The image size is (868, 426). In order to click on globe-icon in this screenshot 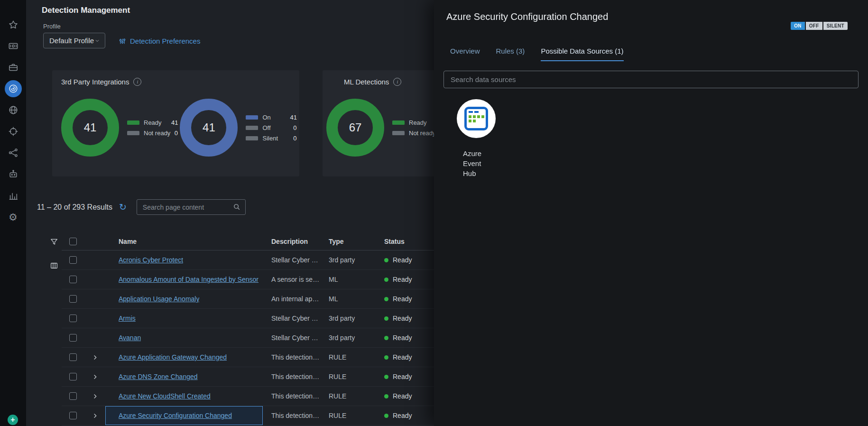, I will do `click(13, 110)`.